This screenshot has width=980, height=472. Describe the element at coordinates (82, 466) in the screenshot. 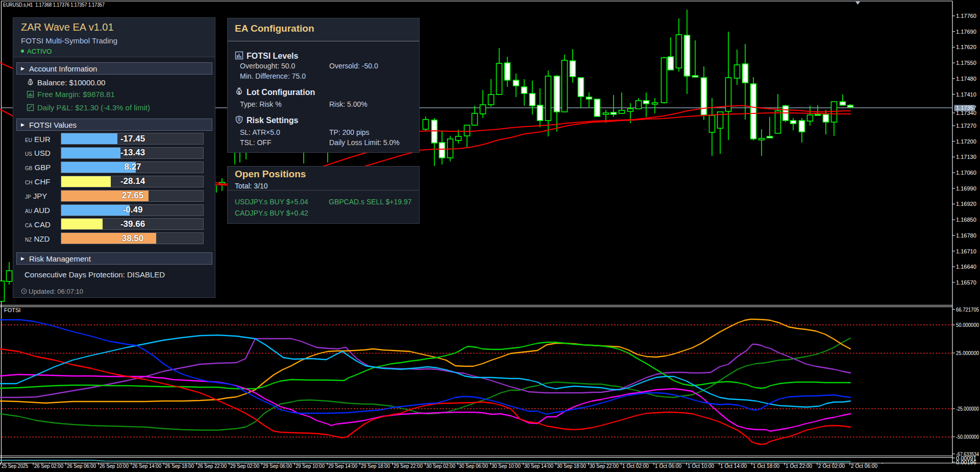

I see `svg-text: 26 Sep 06:00` at that location.